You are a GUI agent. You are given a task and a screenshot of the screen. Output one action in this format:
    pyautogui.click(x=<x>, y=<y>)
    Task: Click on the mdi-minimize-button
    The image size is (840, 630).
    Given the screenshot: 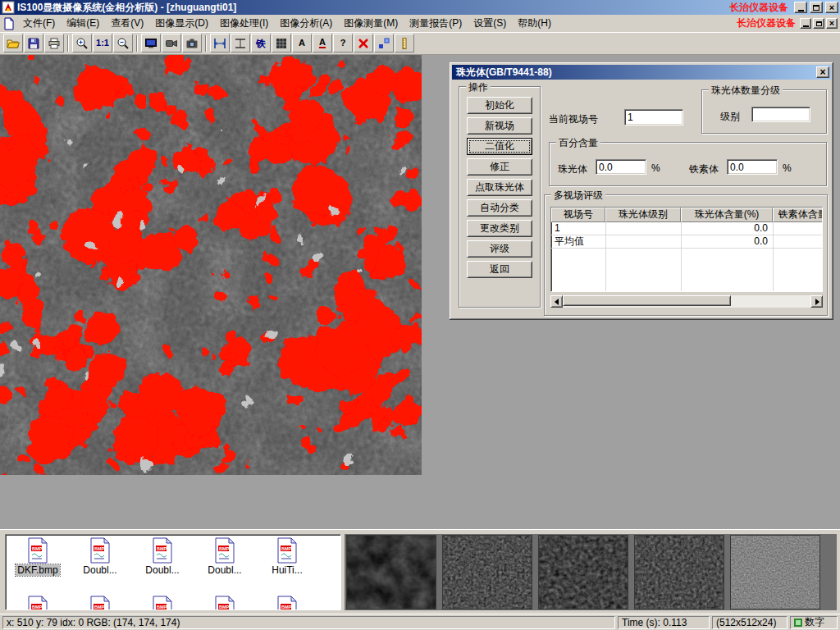 What is the action you would take?
    pyautogui.click(x=806, y=23)
    